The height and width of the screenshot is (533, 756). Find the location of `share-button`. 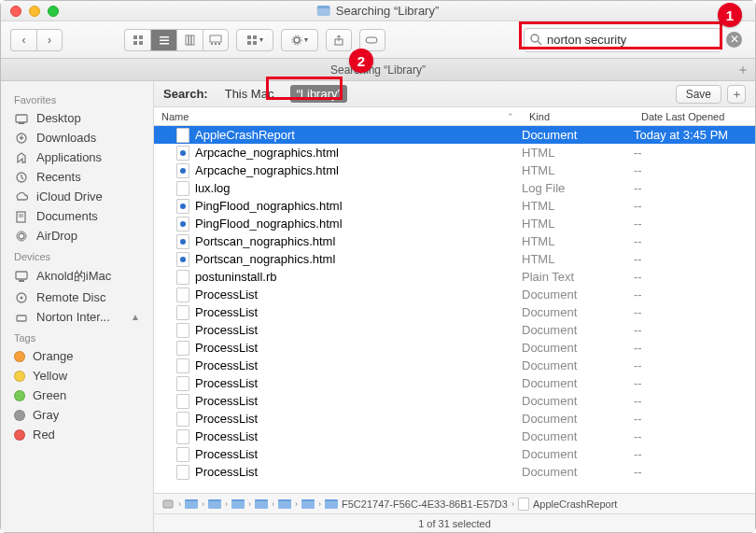

share-button is located at coordinates (339, 40).